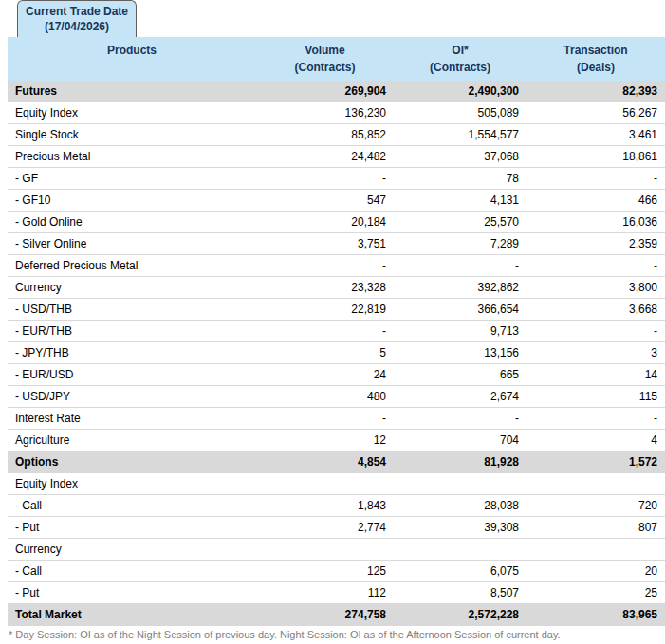 This screenshot has width=665, height=644. What do you see at coordinates (460, 376) in the screenshot?
I see `oi-cell: 665` at bounding box center [460, 376].